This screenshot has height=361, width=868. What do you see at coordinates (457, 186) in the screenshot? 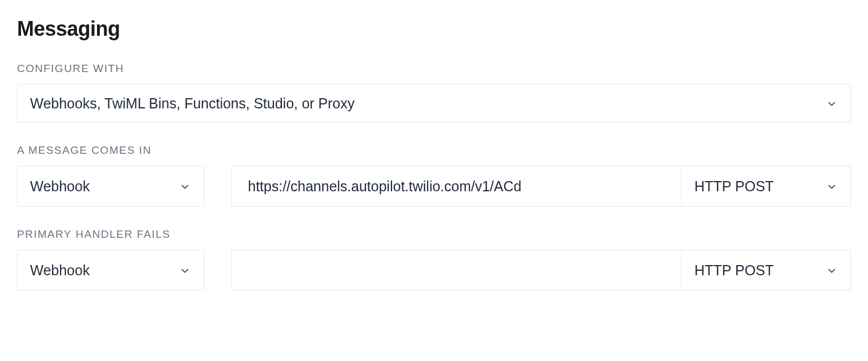
I see `message-url-input` at bounding box center [457, 186].